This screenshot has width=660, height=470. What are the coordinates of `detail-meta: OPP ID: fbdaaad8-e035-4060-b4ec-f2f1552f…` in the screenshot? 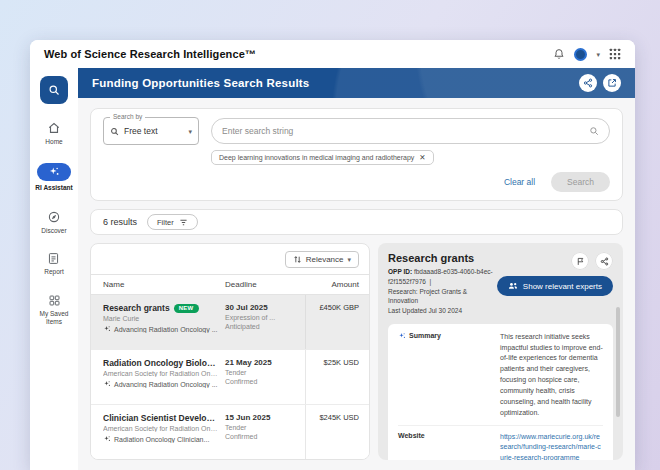 It's located at (442, 292).